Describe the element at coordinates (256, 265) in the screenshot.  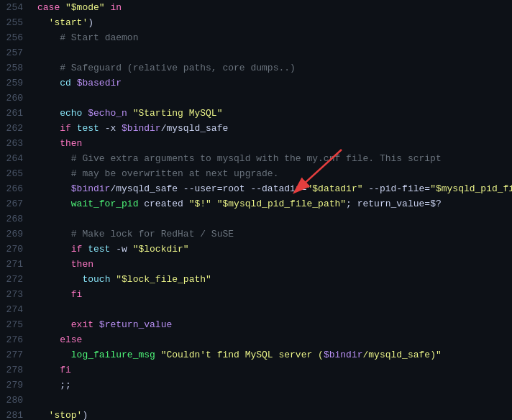
I see `code-line: 271 then` at that location.